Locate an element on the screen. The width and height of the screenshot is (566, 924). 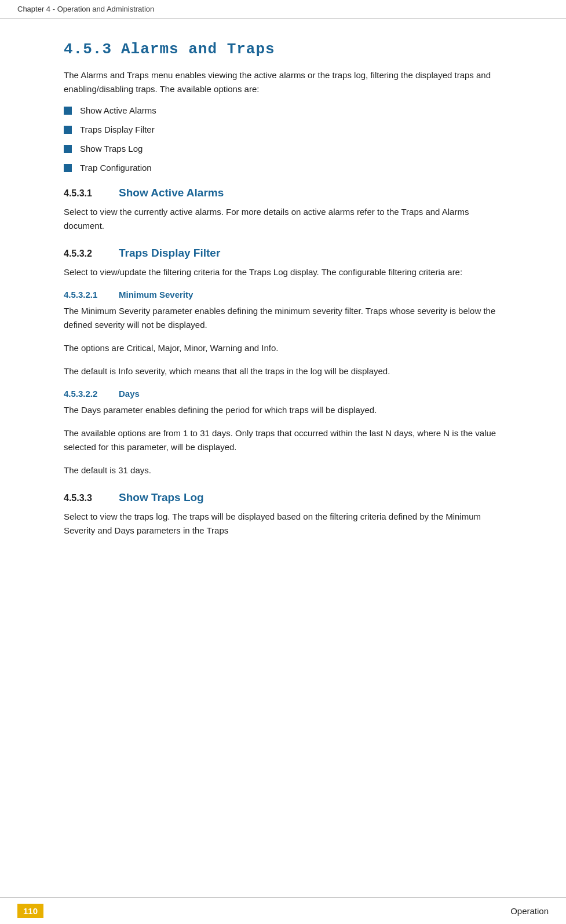
subsubsection-4-5-3-2-1-num: 4.5.3.2.1 is located at coordinates (92, 294).